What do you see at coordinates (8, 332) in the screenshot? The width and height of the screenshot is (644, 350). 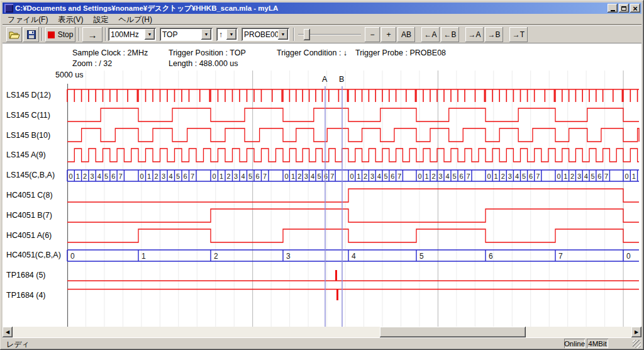 I see `scroll-left-button: ◀` at bounding box center [8, 332].